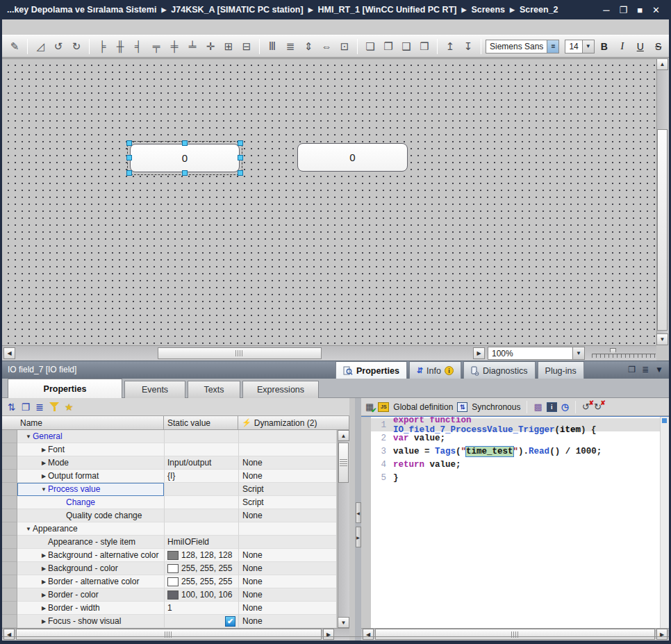  Describe the element at coordinates (538, 407) in the screenshot. I see `snippets-icon: ▩` at that location.